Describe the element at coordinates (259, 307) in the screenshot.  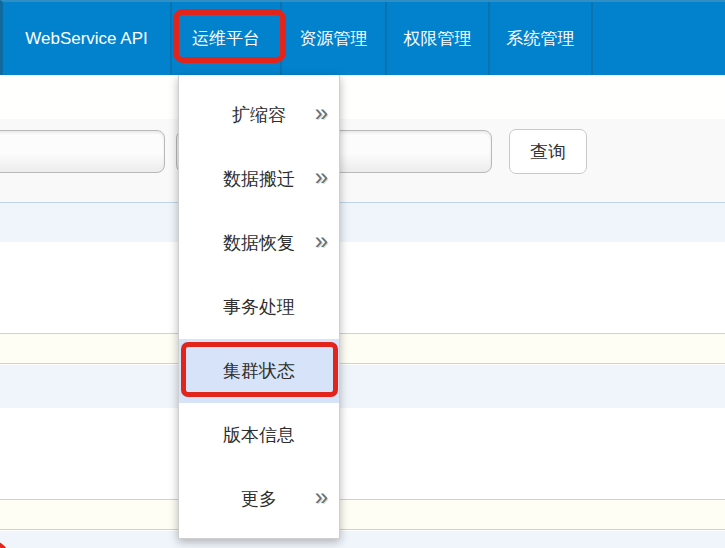
I see `menu-item-label: 事务处理` at that location.